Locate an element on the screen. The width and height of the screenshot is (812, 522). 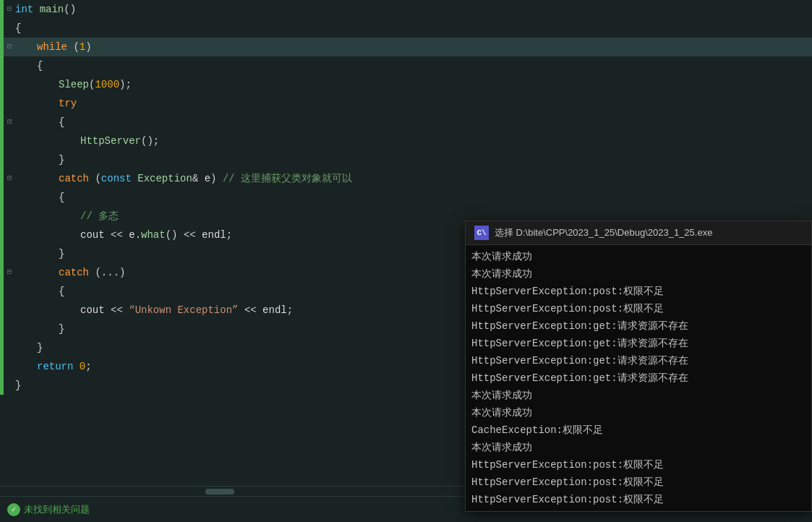
code-line: HttpServer(); is located at coordinates (406, 141).